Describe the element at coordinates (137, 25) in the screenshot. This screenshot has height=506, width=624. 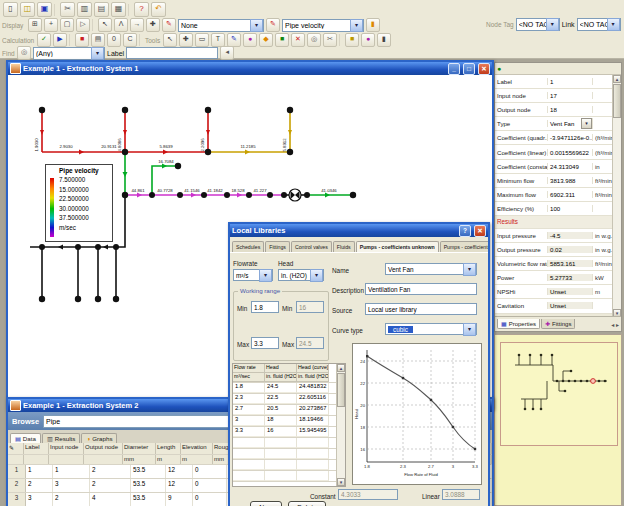
I see `link-display-icon: →` at that location.